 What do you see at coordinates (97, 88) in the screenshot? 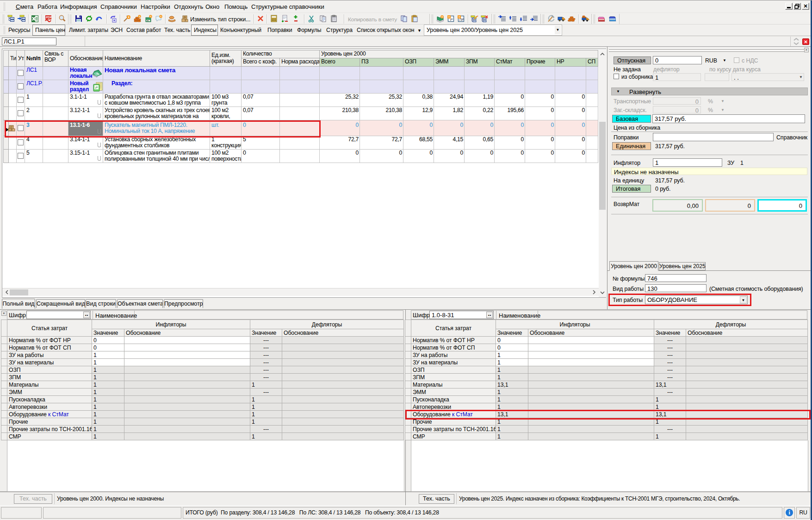
I see `svg-text: P` at bounding box center [97, 88].